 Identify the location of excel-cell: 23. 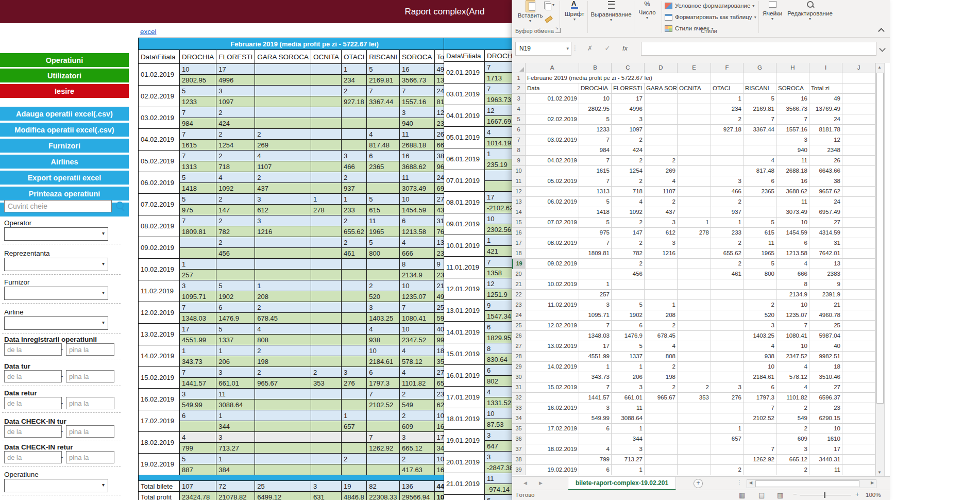
(826, 408).